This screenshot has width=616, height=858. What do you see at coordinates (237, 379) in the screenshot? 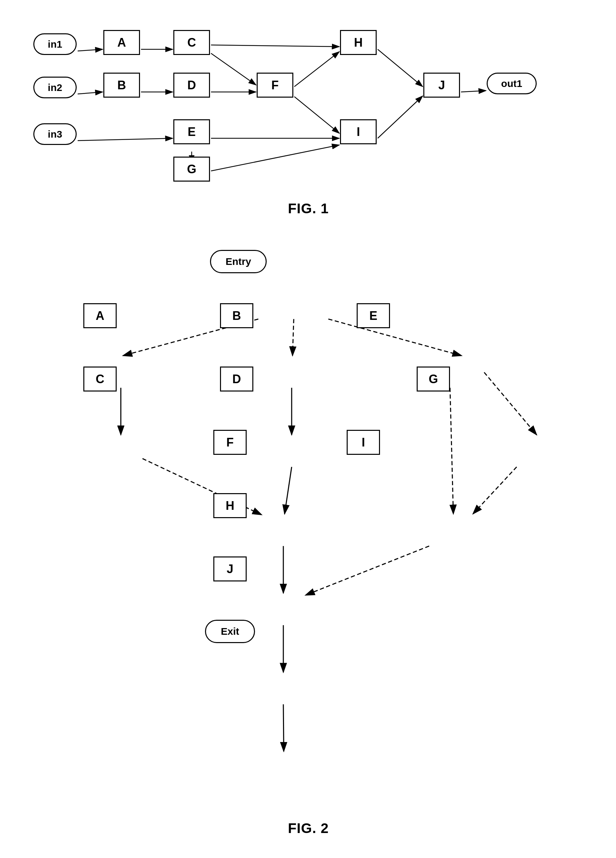
I see `fig2-node-D: D` at bounding box center [237, 379].